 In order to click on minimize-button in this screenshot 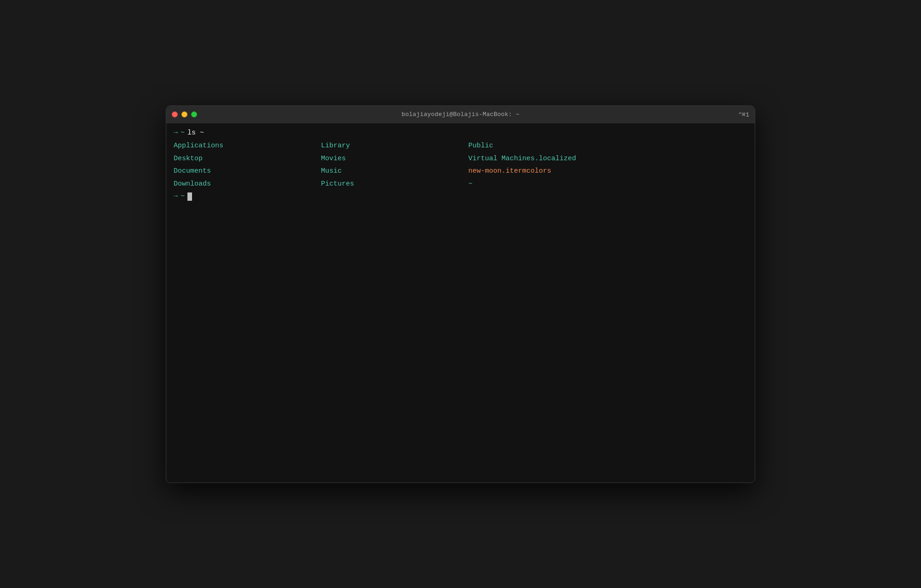, I will do `click(184, 114)`.